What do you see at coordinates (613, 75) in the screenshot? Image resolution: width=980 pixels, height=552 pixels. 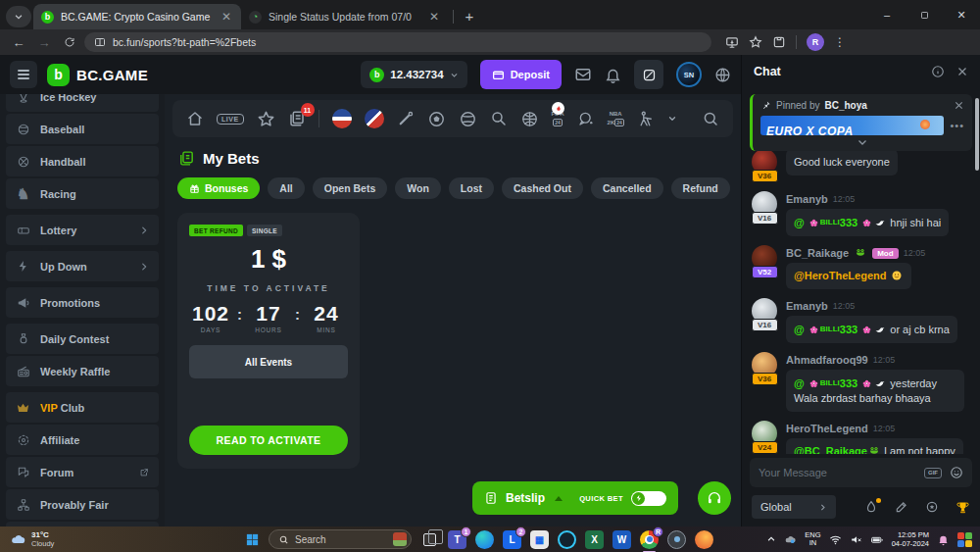 I see `notifications-bell-icon` at bounding box center [613, 75].